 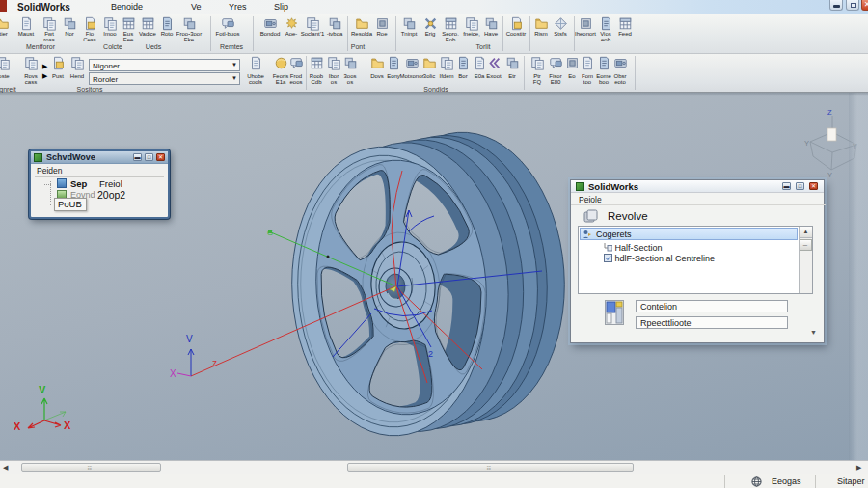 I want to click on svg-text: z, so click(x=214, y=363).